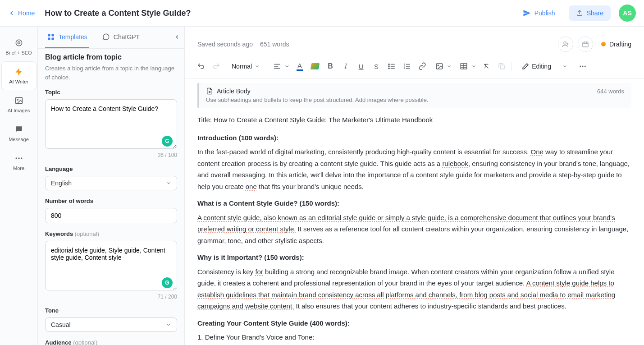 The image size is (644, 345). I want to click on publish-button: Publish, so click(539, 13).